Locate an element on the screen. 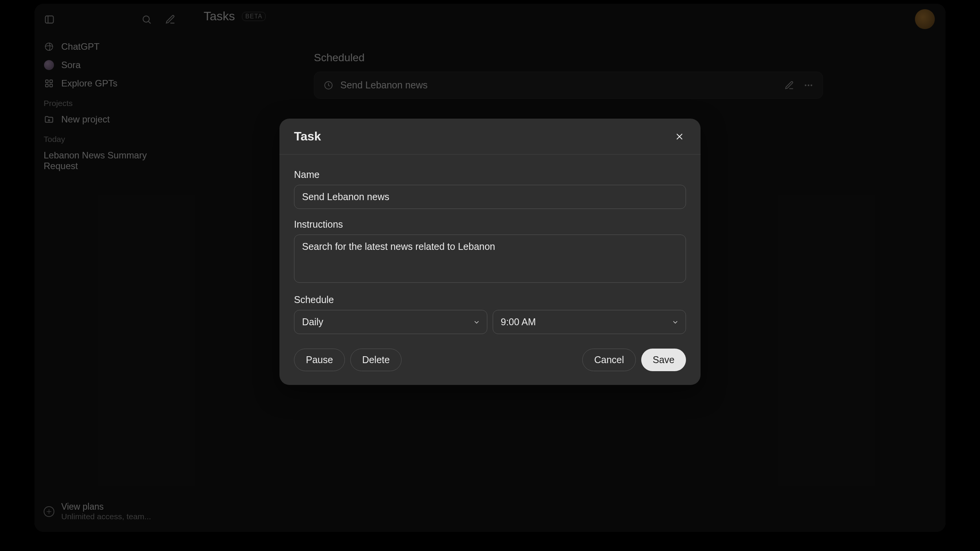 This screenshot has height=551, width=980. modal-title: Task is located at coordinates (308, 136).